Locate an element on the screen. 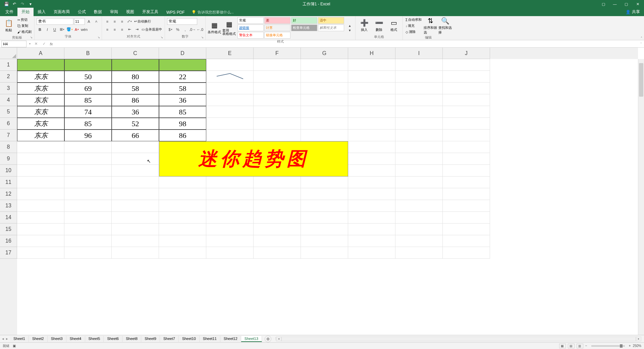 The height and width of the screenshot is (349, 644). cell-H17 is located at coordinates (372, 253).